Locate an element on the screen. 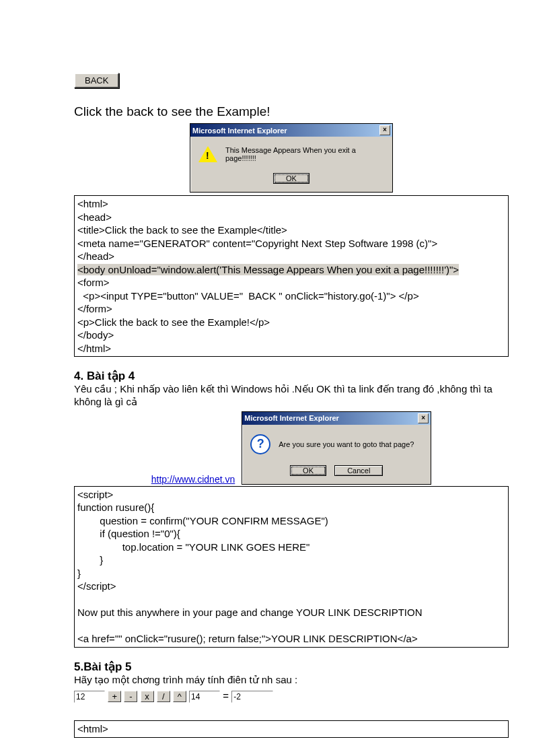 This screenshot has height=756, width=549. code-highlight: <body onUnload="window.alert('This Messa… is located at coordinates (268, 269).